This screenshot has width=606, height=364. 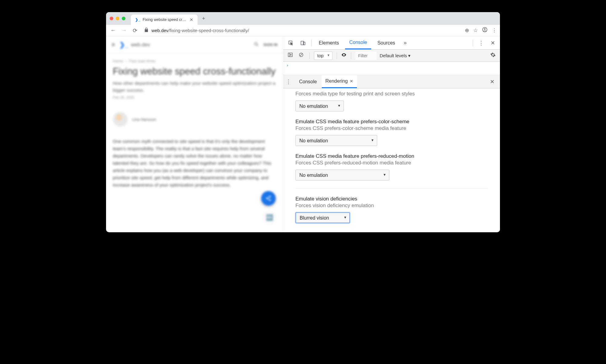 What do you see at coordinates (329, 43) in the screenshot?
I see `tab-elements: Elements` at bounding box center [329, 43].